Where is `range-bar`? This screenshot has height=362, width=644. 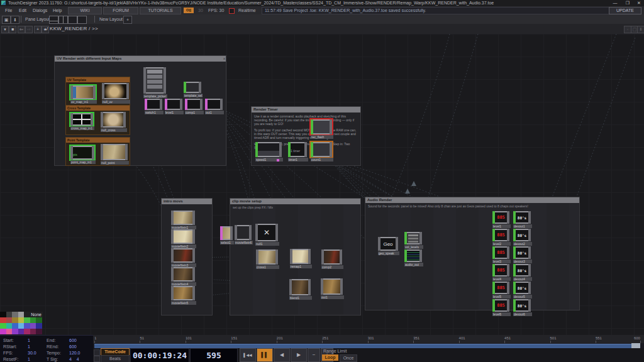 range-bar is located at coordinates (367, 346).